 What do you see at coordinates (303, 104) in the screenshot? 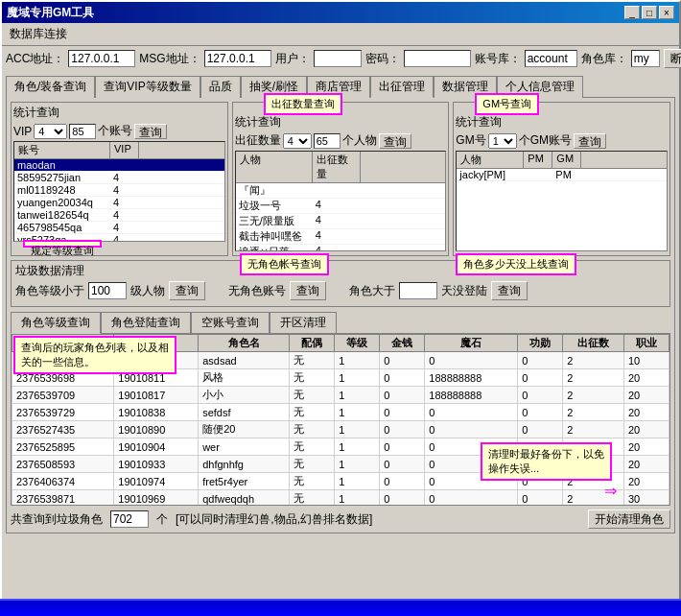
I see `expedition-query-label: 出征数量查询` at bounding box center [303, 104].